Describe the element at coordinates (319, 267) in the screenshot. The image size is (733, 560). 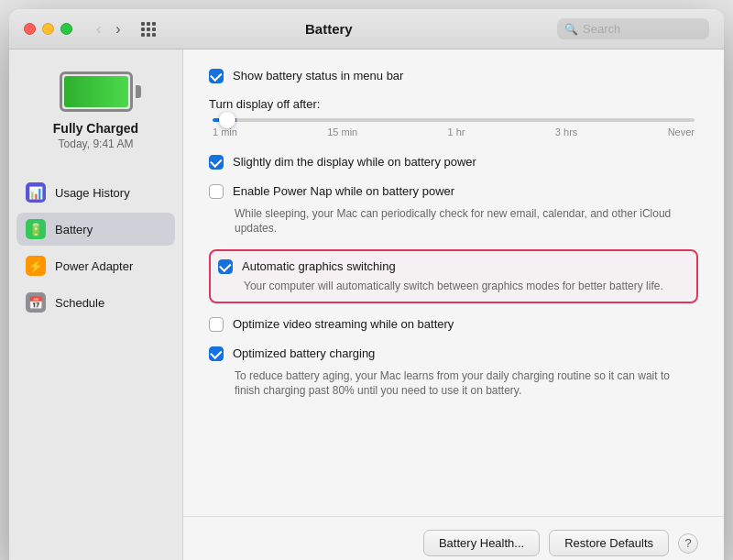
I see `auto-graphics-label: Automatic graphics switching` at that location.